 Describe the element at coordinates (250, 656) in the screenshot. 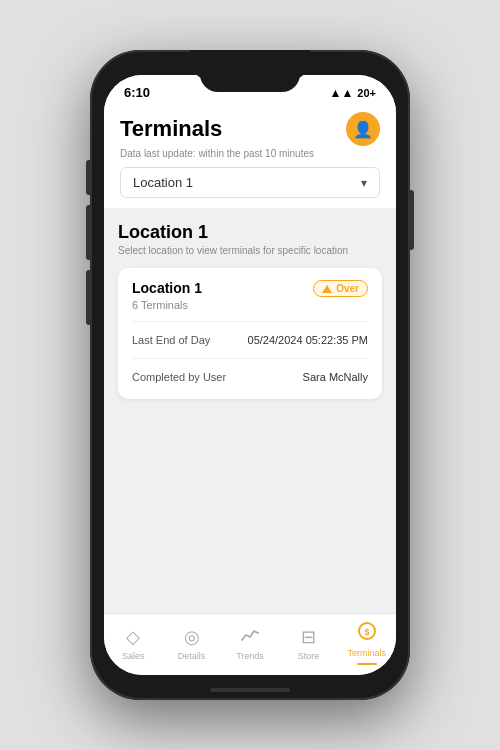

I see `nav-label-trends: Trends` at that location.